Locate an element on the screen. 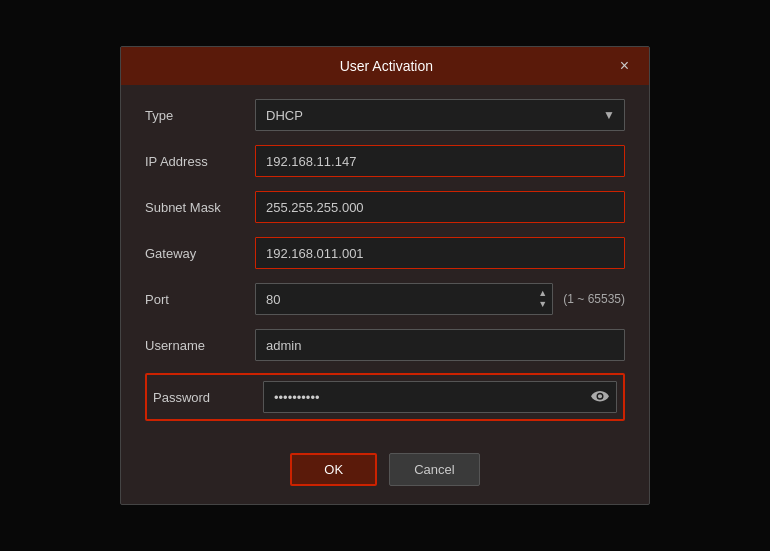 Image resolution: width=770 pixels, height=551 pixels. ip-address-row: IP Address is located at coordinates (385, 161).